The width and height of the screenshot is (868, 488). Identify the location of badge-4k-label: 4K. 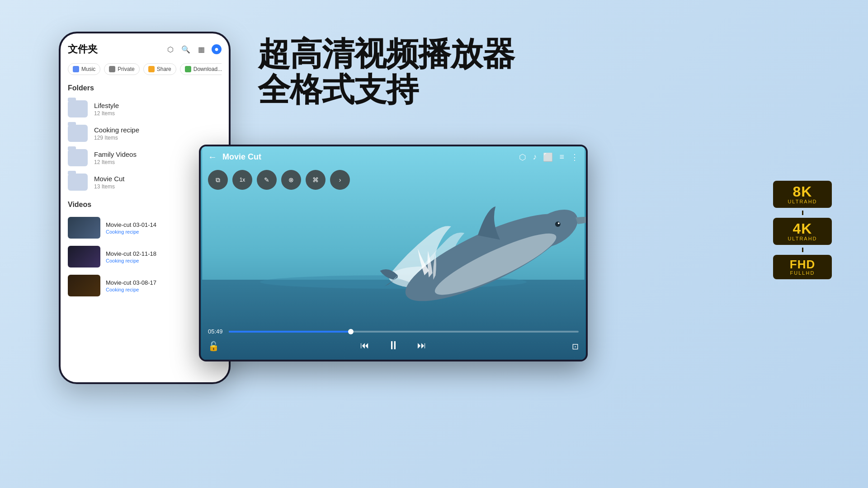
(802, 229).